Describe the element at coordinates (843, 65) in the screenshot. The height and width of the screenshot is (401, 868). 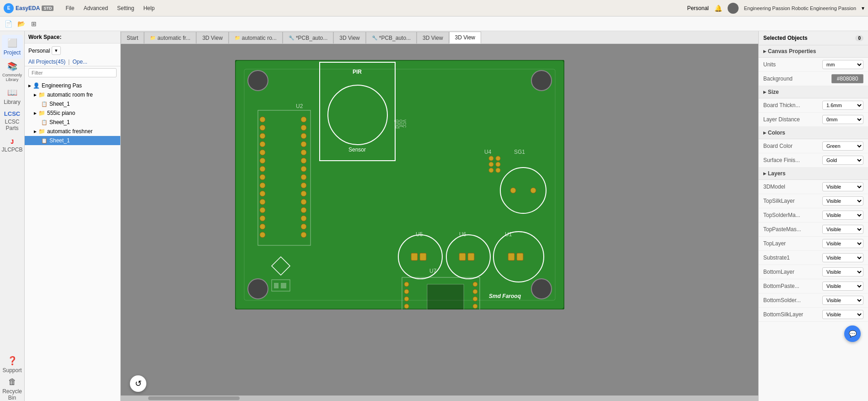
I see `units-select: mm mil inch` at that location.